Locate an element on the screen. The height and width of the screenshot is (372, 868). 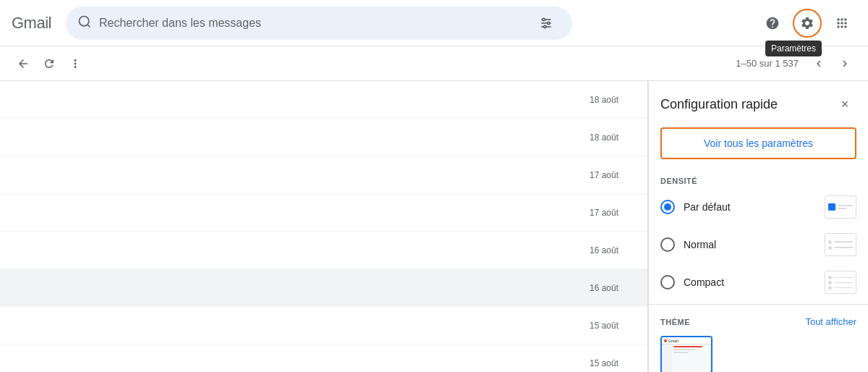
density-radio-default is located at coordinates (668, 207).